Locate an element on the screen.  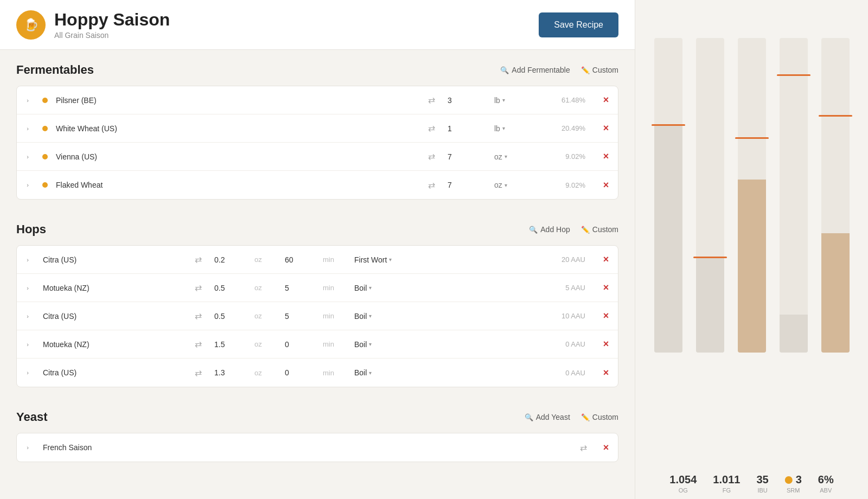
delete-hop-3: × is located at coordinates (606, 344).